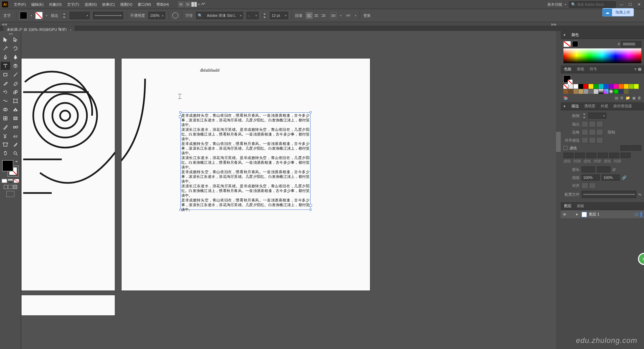 The width and height of the screenshot is (644, 349). Describe the element at coordinates (637, 215) in the screenshot. I see `target-icon` at that location.